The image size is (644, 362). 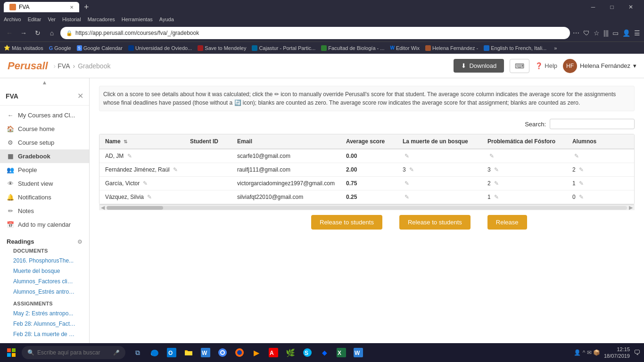 What do you see at coordinates (592, 124) in the screenshot?
I see `search-input` at bounding box center [592, 124].